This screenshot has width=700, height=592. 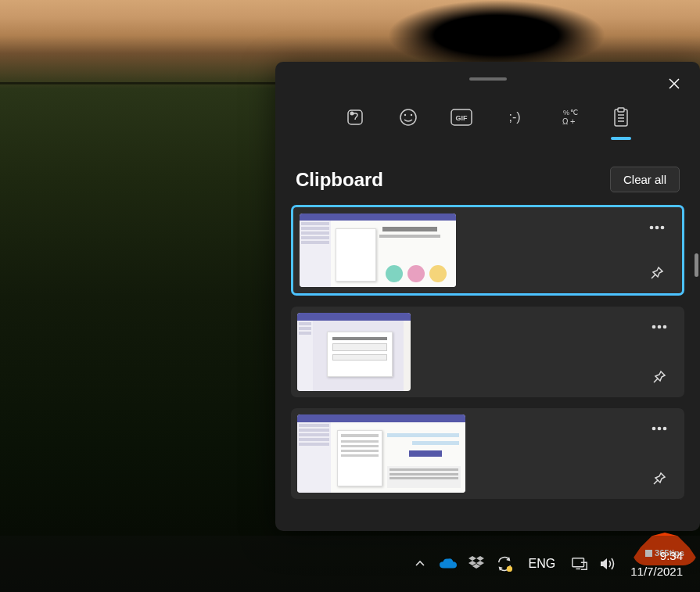 What do you see at coordinates (504, 564) in the screenshot?
I see `sync-icon` at bounding box center [504, 564].